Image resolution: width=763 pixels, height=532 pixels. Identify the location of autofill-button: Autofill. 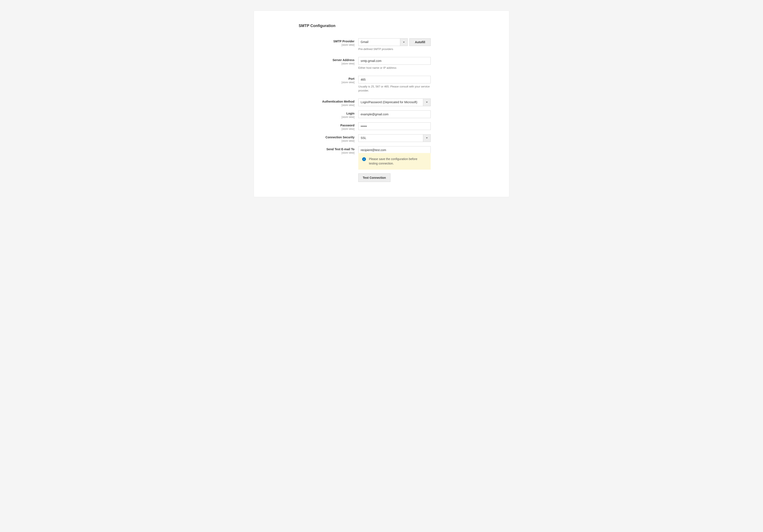
(420, 42).